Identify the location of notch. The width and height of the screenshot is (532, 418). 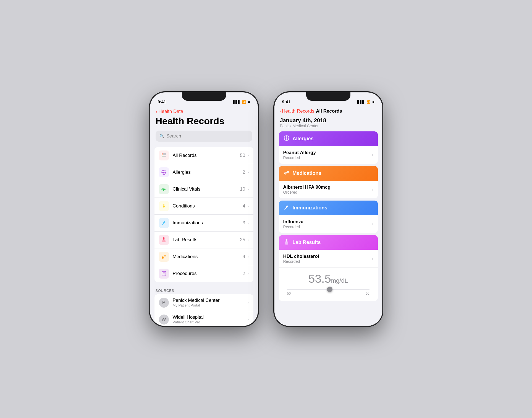
(204, 97).